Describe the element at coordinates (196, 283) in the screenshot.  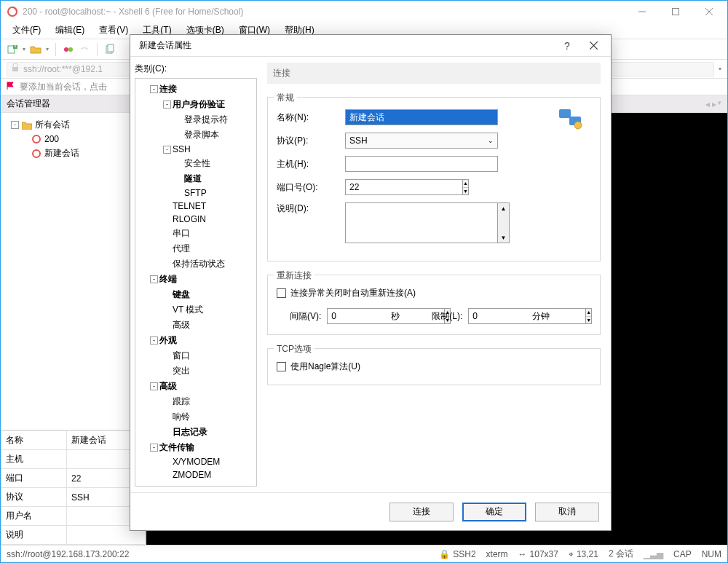
I see `category-tree: -连接-用户身份验证登录提示符登录脚本-SSH安全性隧道SFTPTELNETRL…` at that location.